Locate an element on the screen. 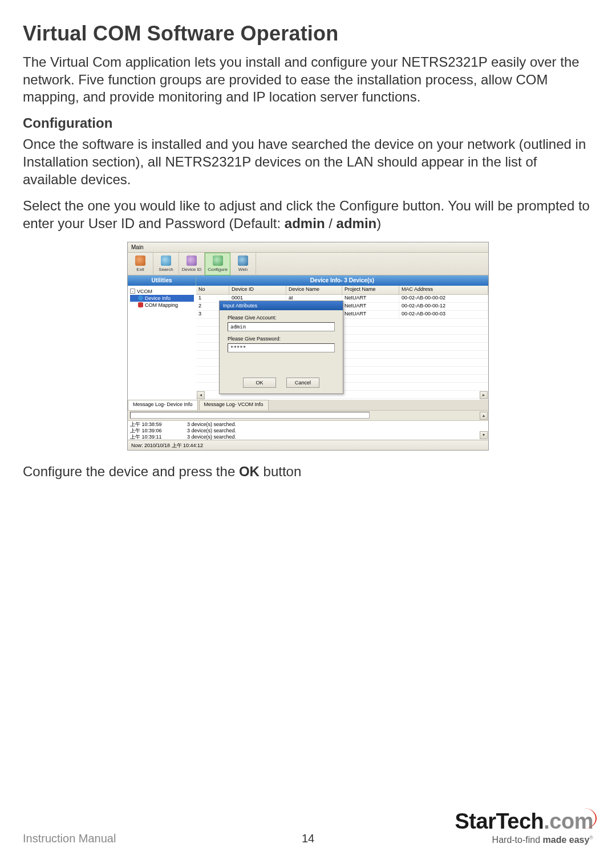  info-icon is located at coordinates (140, 298).